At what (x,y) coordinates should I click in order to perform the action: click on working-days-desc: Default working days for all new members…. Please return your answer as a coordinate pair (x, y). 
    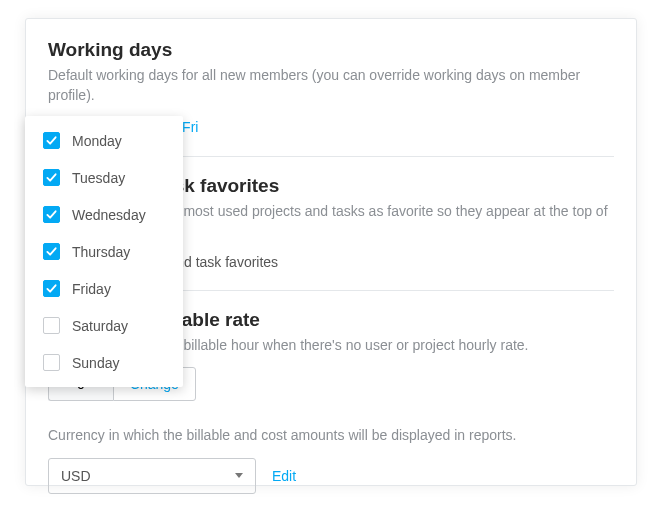
    Looking at the image, I should click on (331, 86).